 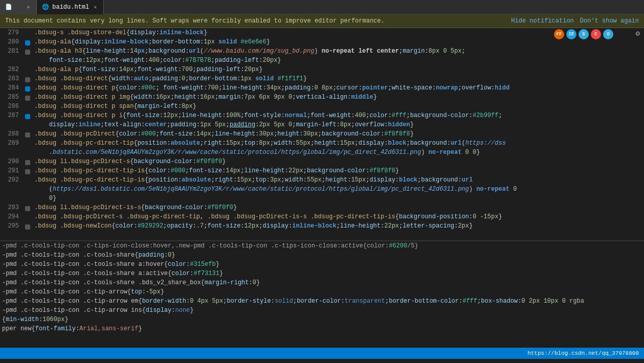 I want to click on terminal-line-10: pper new{font-family:Arial,sans-serif}, so click(x=322, y=329).